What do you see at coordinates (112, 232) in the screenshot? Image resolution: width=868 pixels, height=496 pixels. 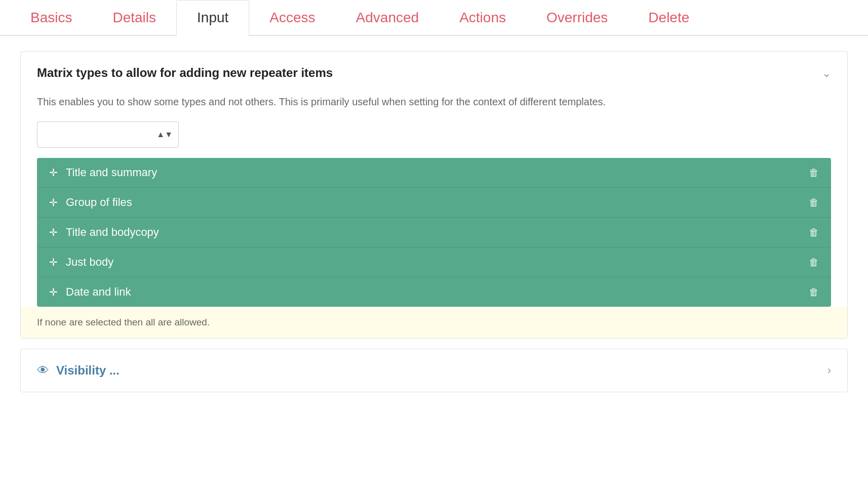 I see `matrix-item-label: Title and bodycopy` at bounding box center [112, 232].